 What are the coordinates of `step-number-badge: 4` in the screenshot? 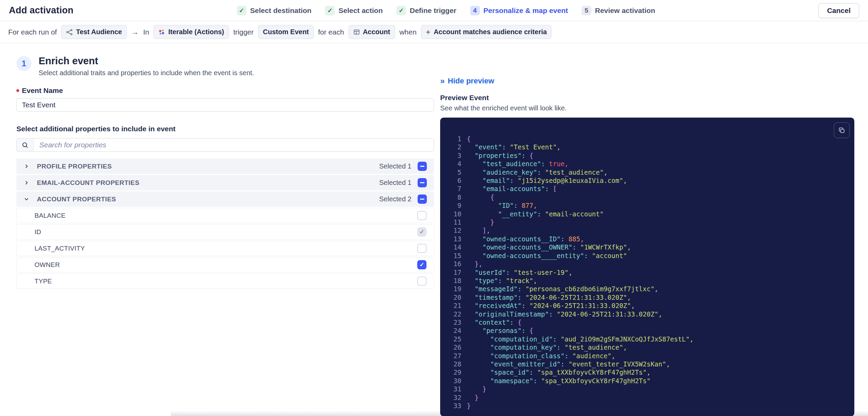 It's located at (475, 11).